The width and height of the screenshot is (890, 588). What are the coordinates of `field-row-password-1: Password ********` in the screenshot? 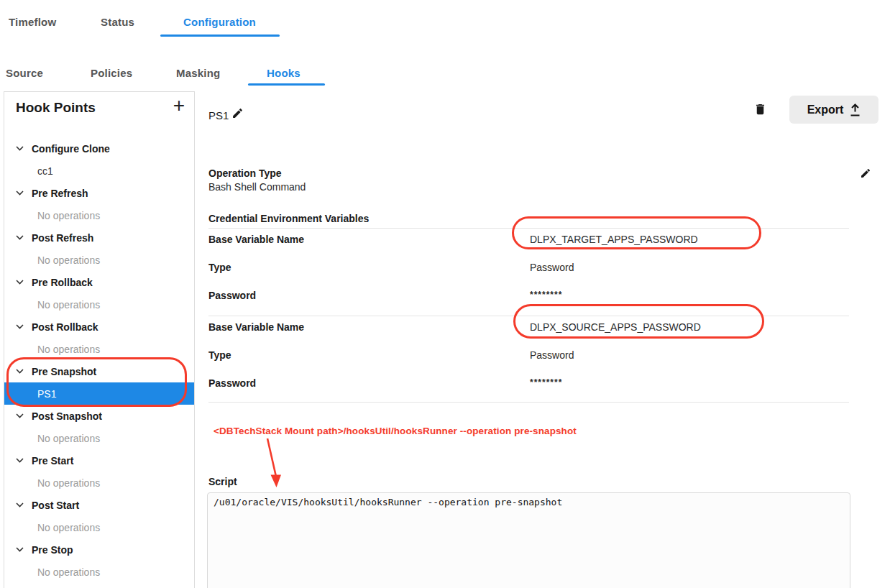 It's located at (529, 296).